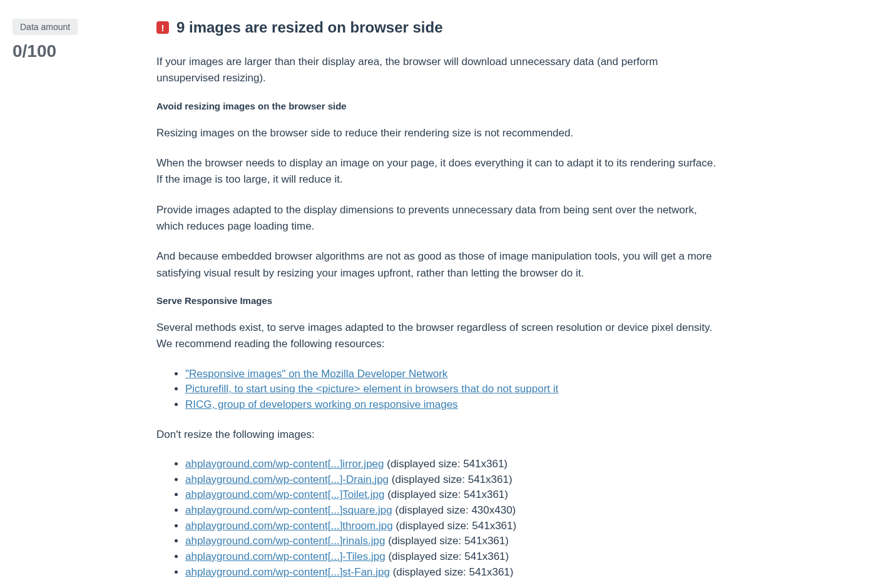 Image resolution: width=888 pixels, height=588 pixels. Describe the element at coordinates (452, 389) in the screenshot. I see `list-item: Picturefill, to start using the <picture…` at that location.